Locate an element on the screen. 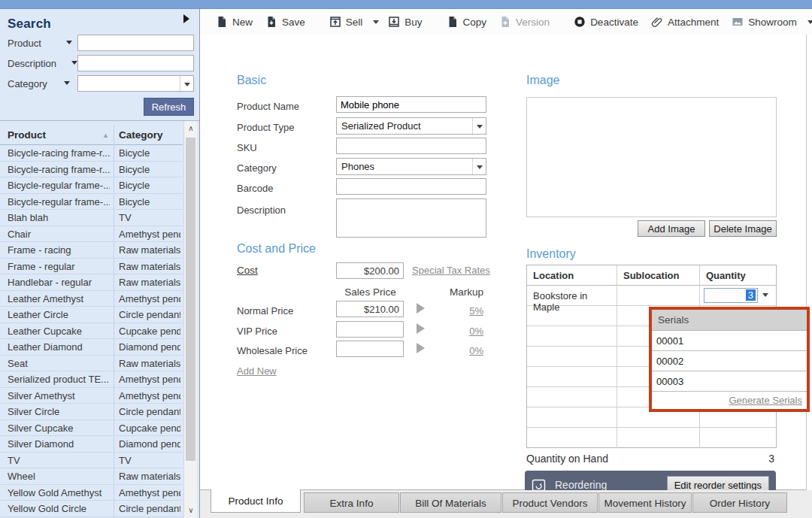 The width and height of the screenshot is (812, 518). search-product-input is located at coordinates (135, 43).